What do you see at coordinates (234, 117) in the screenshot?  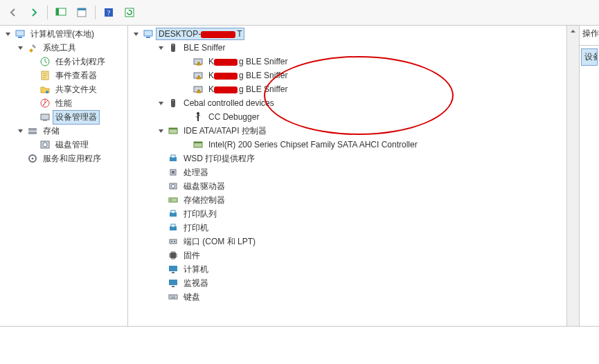 I see `device-item-label: CC Debugger` at bounding box center [234, 117].